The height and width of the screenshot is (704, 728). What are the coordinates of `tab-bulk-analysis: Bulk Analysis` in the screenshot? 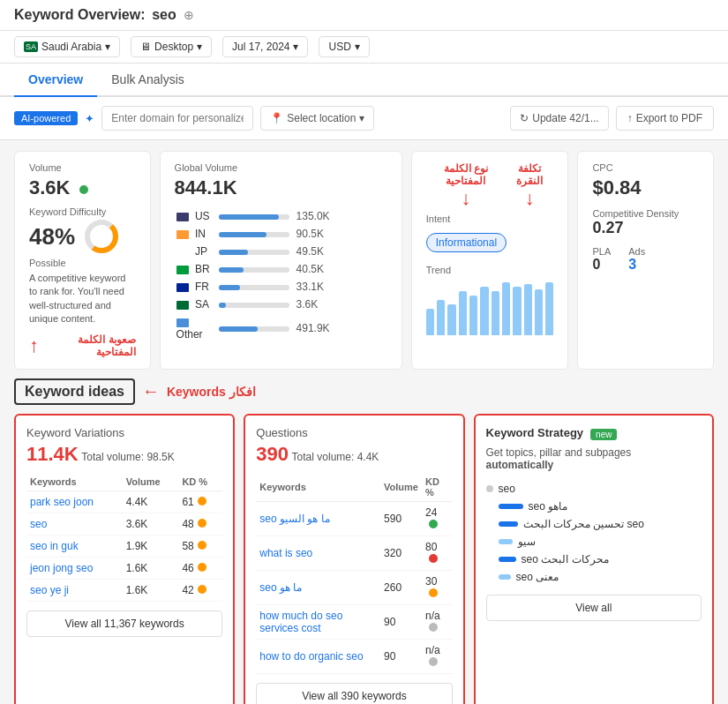 It's located at (147, 80).